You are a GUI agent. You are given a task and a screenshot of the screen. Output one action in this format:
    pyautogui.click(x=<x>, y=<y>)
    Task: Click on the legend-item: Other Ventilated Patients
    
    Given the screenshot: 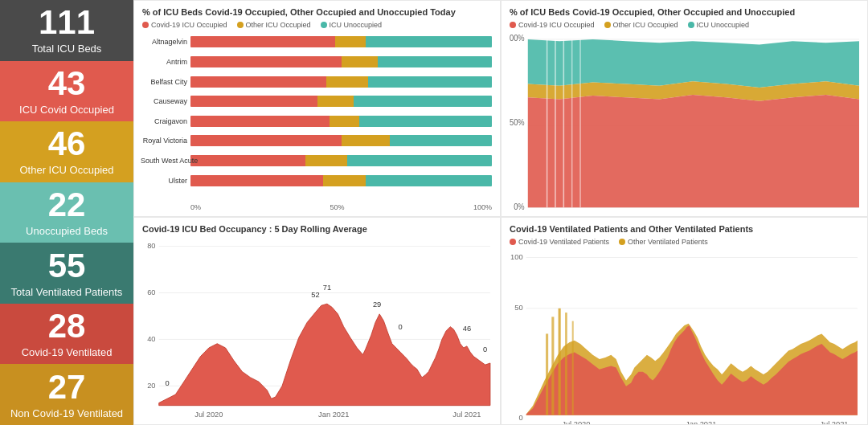 What is the action you would take?
    pyautogui.click(x=664, y=242)
    